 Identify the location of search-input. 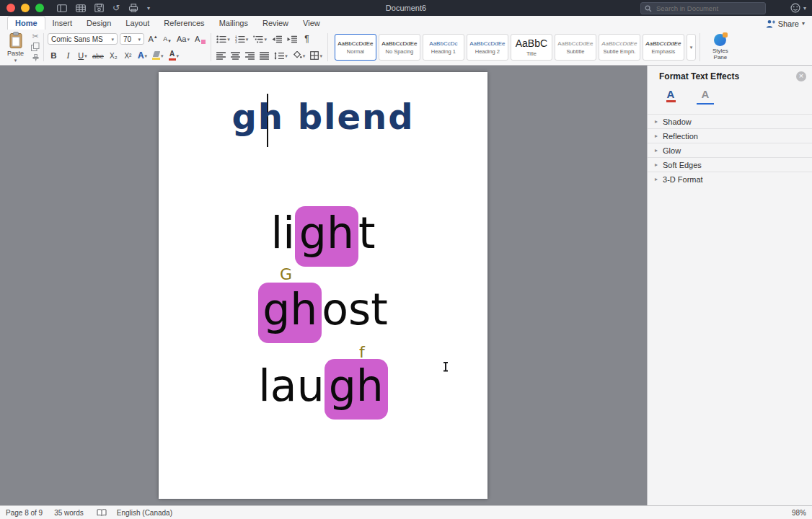
(703, 9).